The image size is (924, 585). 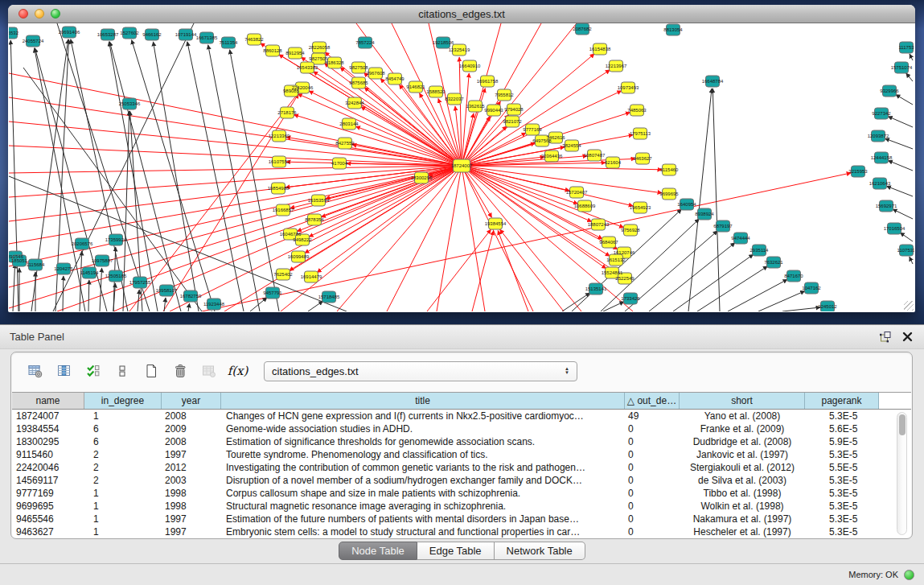 What do you see at coordinates (462, 493) in the screenshot?
I see `table-row: 977716911998Corpus callosum shape and si…` at bounding box center [462, 493].